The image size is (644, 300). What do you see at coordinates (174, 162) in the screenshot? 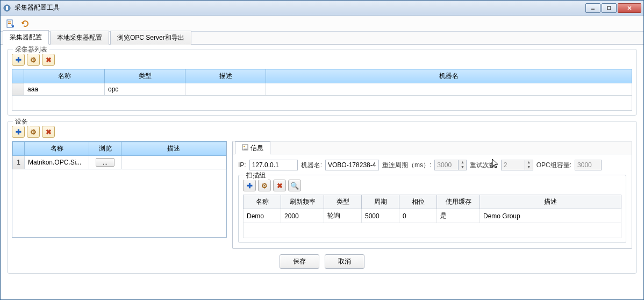
I see `device-cell-desc` at bounding box center [174, 162].